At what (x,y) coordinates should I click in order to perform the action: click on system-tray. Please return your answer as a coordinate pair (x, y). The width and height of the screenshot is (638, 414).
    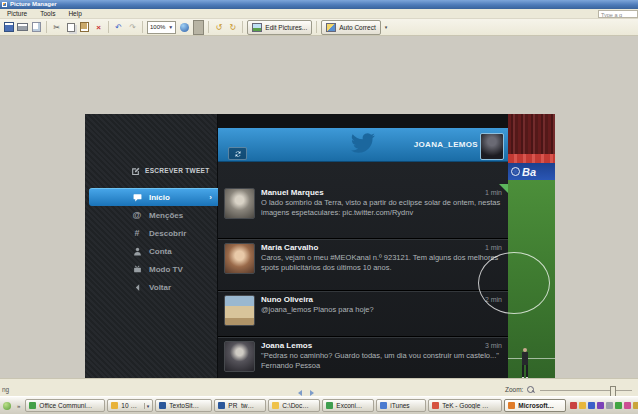
    Looking at the image, I should click on (604, 406).